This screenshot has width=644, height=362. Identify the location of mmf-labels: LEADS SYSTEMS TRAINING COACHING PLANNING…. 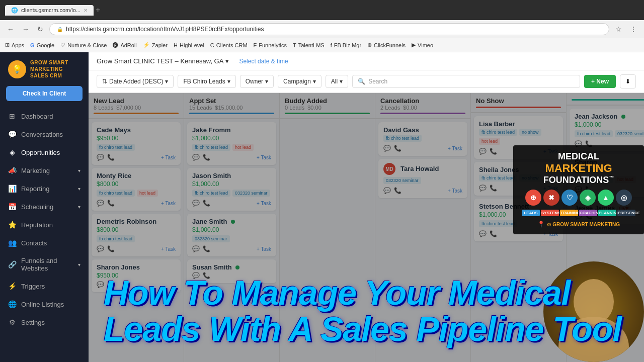
(579, 213).